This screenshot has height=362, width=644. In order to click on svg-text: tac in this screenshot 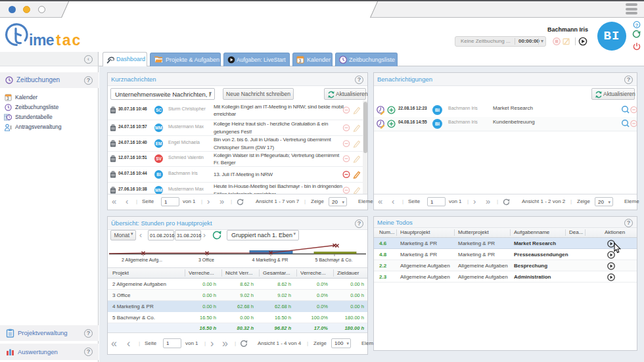, I will do `click(68, 39)`.